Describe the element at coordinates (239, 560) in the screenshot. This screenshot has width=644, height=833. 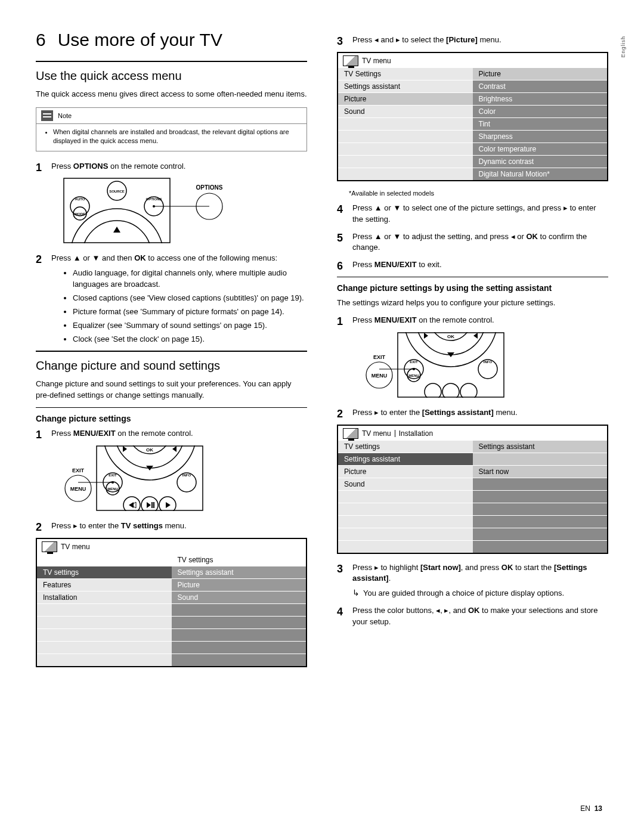
I see `table-header: TV settings` at that location.